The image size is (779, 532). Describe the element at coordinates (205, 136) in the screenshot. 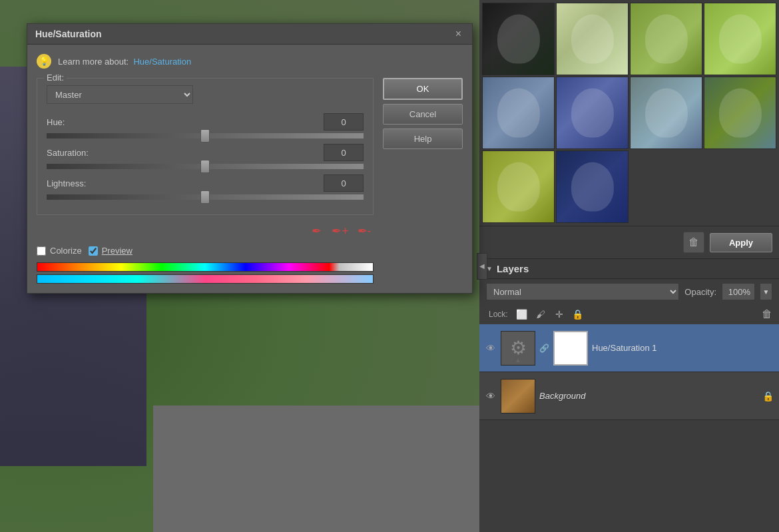

I see `hue-slider-track` at that location.